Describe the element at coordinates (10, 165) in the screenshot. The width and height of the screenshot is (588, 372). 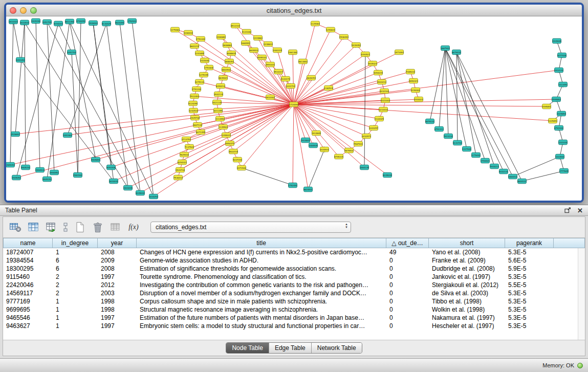
I see `graph-node: 1905153` at that location.